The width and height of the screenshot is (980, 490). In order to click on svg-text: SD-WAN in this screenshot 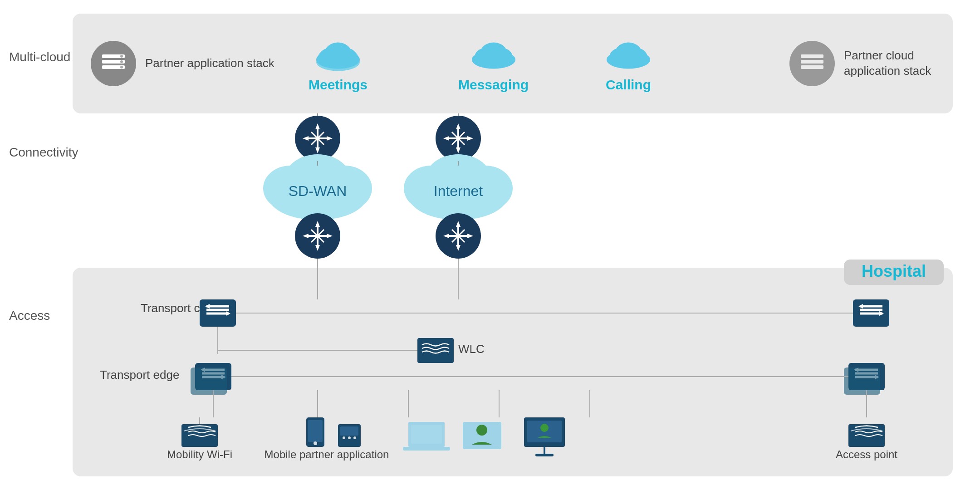, I will do `click(318, 191)`.